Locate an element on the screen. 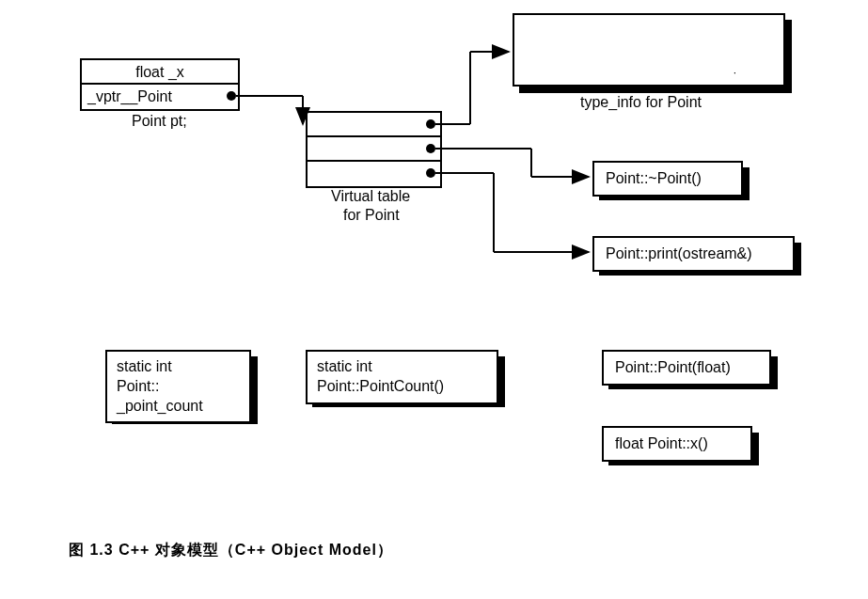 This screenshot has width=868, height=599. vtable-caption-1: Virtual table is located at coordinates (371, 197).